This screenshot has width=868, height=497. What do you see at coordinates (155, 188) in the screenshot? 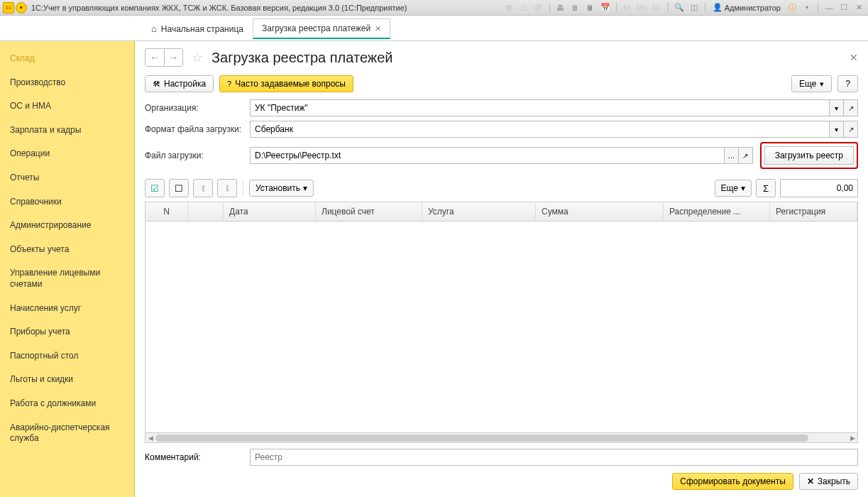
I see `check-all-button: ☑` at bounding box center [155, 188].